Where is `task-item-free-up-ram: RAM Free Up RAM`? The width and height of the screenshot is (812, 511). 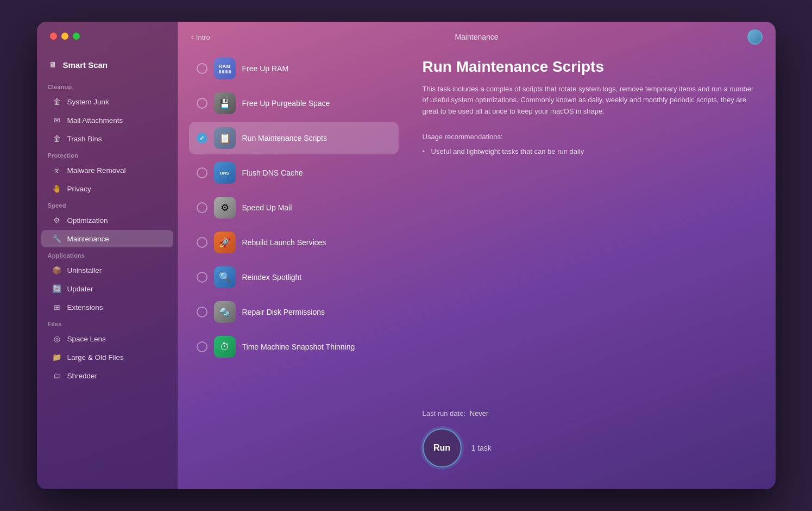
task-item-free-up-ram: RAM Free Up RAM is located at coordinates (294, 68).